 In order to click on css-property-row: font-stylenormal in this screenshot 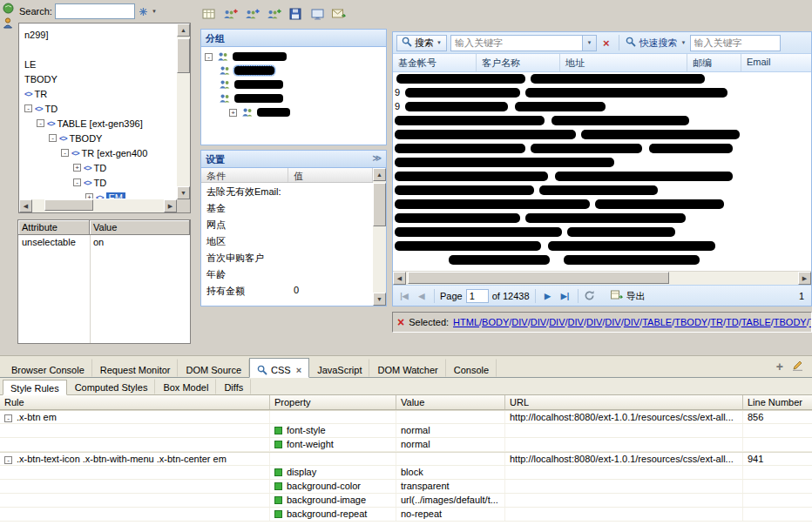, I will do `click(406, 431)`.